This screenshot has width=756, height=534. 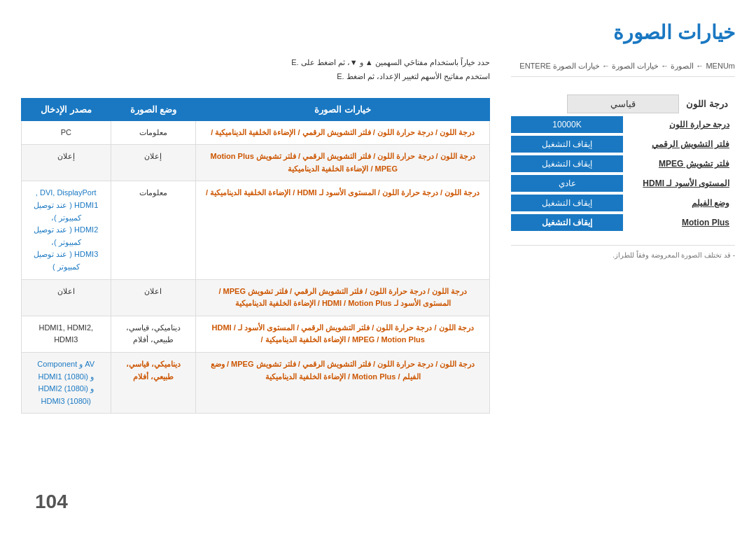 I want to click on settings-panel: درجة اللون قياسي درجة حرارة اللون 10000K…, so click(x=623, y=162).